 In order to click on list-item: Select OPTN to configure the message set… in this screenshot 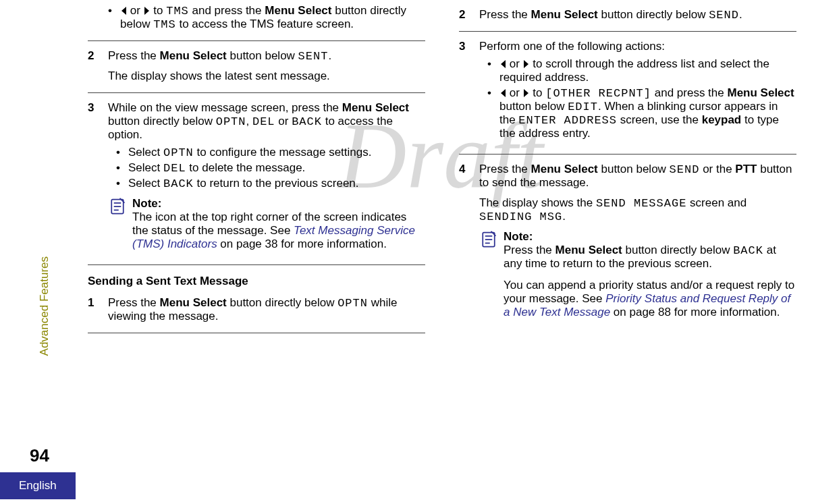, I will do `click(271, 152)`.